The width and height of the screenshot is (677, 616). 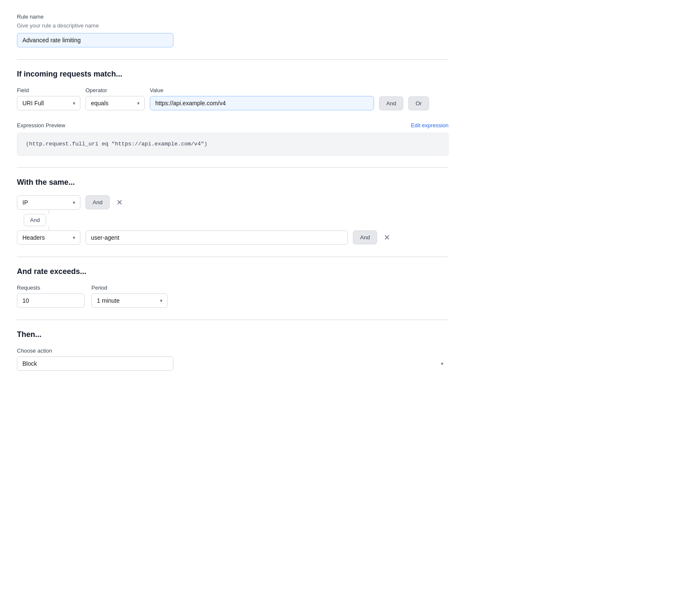 What do you see at coordinates (233, 238) in the screenshot?
I see `characteristic-row-2: Headers IP ASN Country Cookie ▼ And ✕` at bounding box center [233, 238].